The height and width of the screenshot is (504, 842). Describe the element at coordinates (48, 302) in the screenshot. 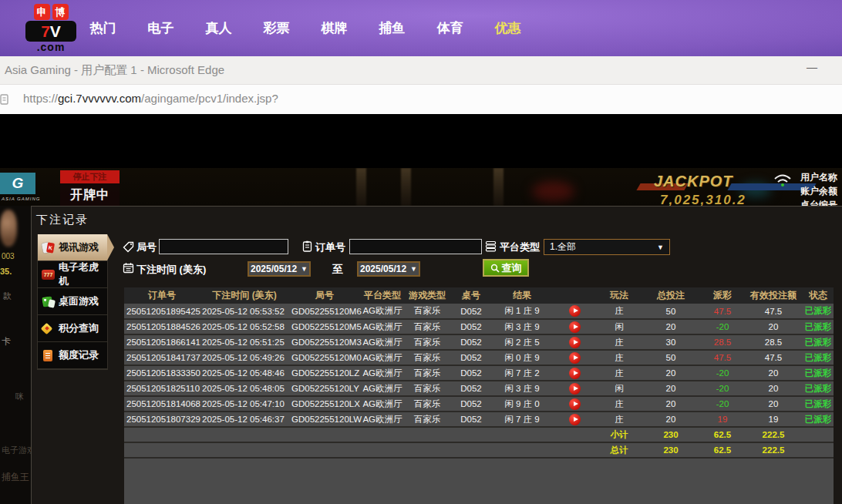

I see `table-games-icon` at that location.